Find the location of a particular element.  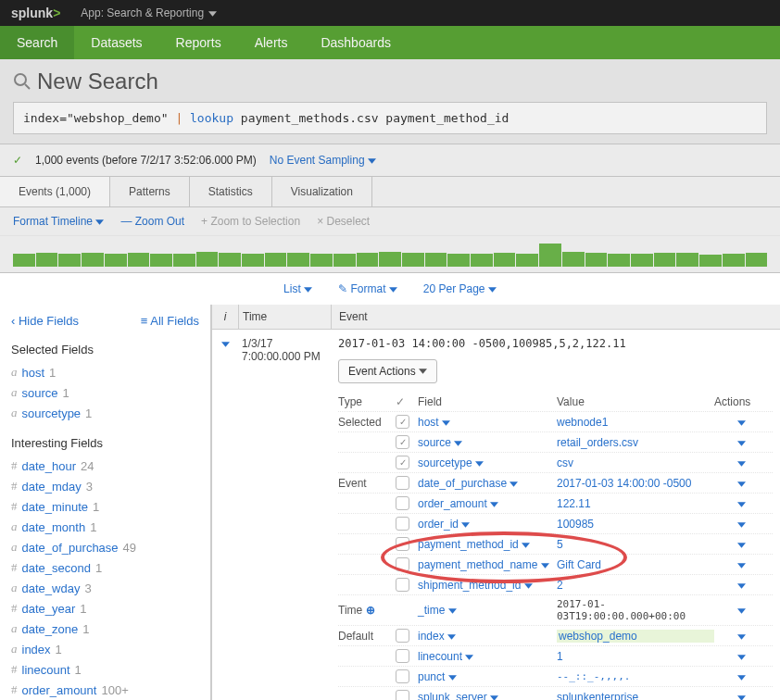

field-item: asource1 is located at coordinates (106, 393).